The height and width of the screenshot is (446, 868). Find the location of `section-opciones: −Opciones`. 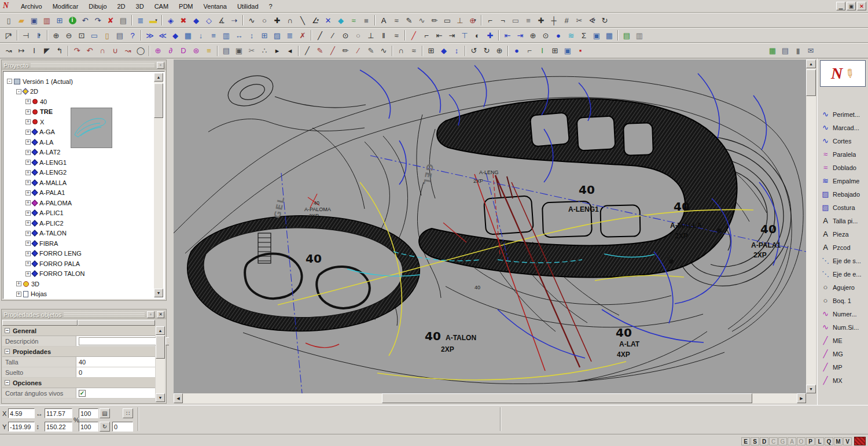

section-opciones: −Opciones is located at coordinates (79, 383).